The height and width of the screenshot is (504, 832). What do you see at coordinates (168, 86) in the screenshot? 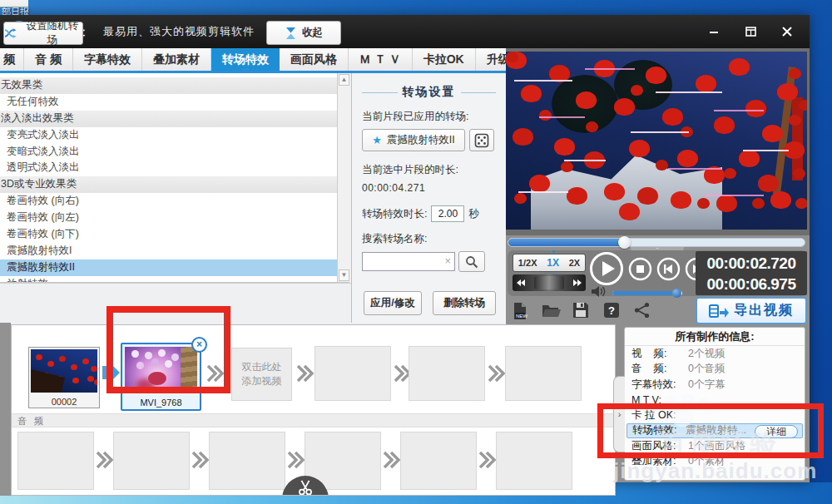
I see `effect-category-0: 无效果类` at bounding box center [168, 86].